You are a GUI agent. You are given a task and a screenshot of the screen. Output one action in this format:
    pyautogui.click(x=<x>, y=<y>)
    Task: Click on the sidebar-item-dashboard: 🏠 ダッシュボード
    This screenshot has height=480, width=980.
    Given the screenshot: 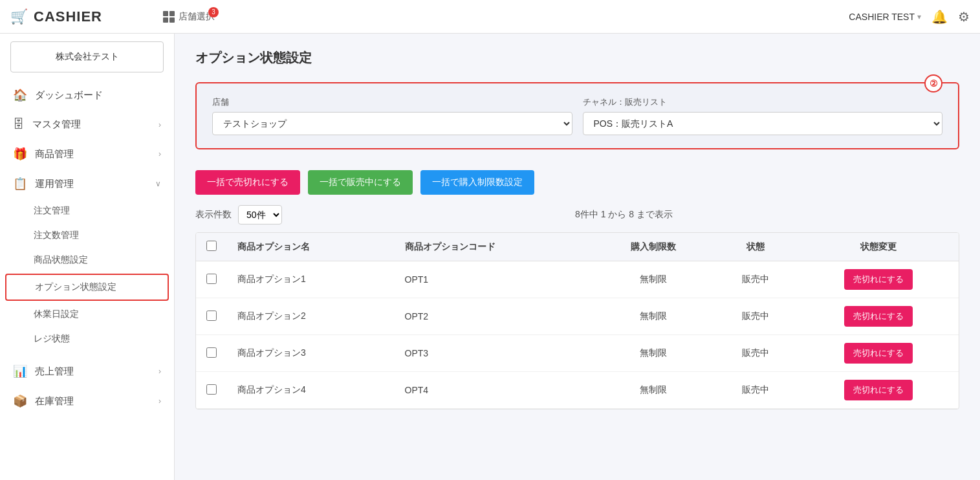 What is the action you would take?
    pyautogui.click(x=87, y=95)
    